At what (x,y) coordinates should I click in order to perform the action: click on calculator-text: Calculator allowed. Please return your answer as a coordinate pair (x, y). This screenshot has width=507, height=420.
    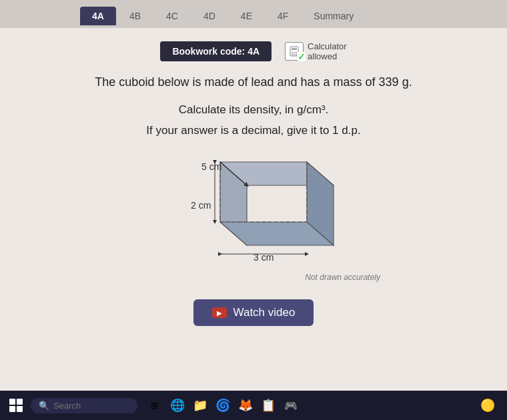
    Looking at the image, I should click on (327, 51).